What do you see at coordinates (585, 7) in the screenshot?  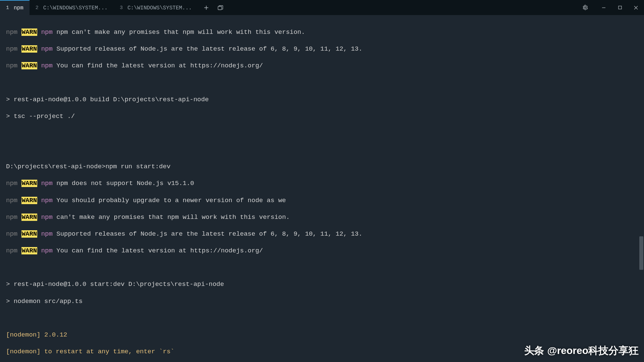 I see `settings-button` at bounding box center [585, 7].